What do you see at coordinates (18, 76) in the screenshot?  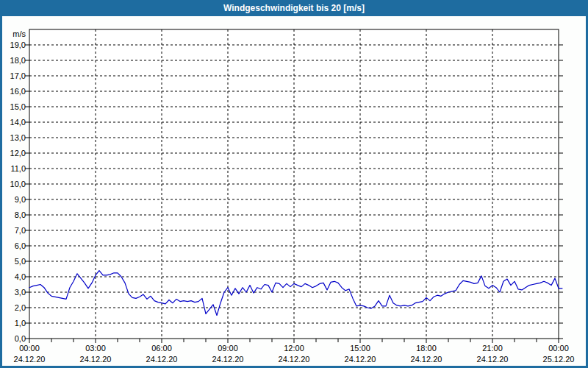 I see `y-tick-label: 17,0` at bounding box center [18, 76].